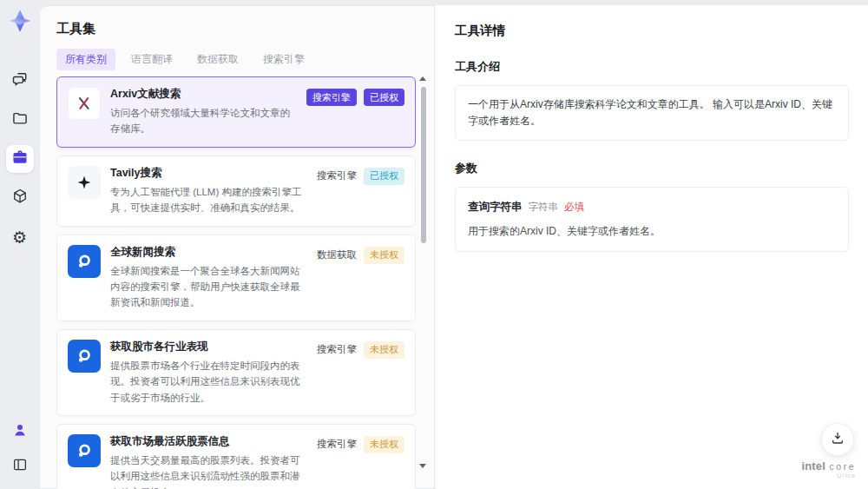 The width and height of the screenshot is (868, 489). I want to click on category-badge: 搜索引擎, so click(332, 97).